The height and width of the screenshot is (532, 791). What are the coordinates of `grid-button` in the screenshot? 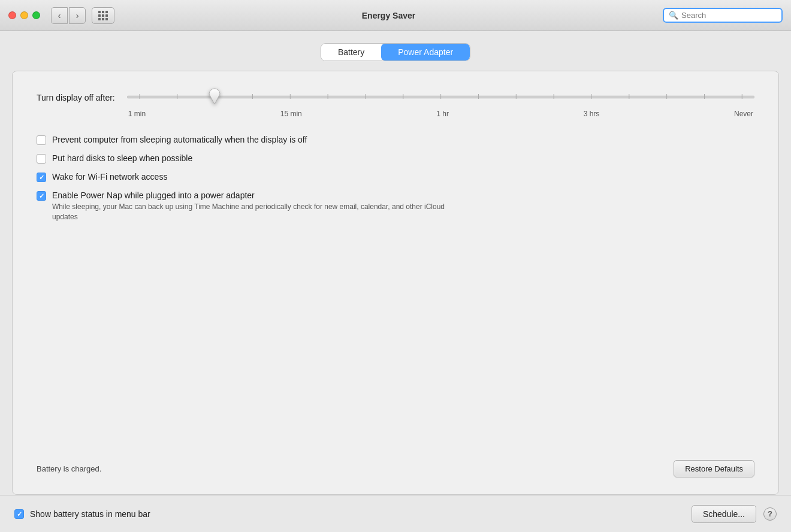 It's located at (103, 16).